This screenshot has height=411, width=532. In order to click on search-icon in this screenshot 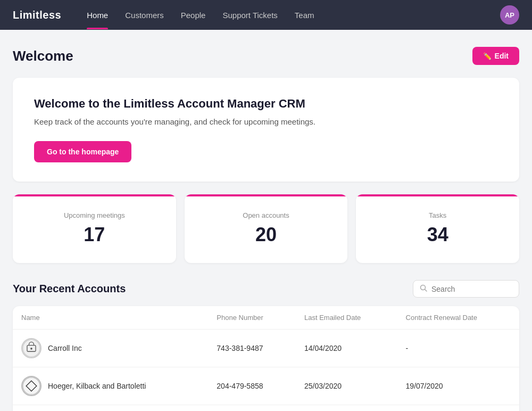, I will do `click(423, 289)`.